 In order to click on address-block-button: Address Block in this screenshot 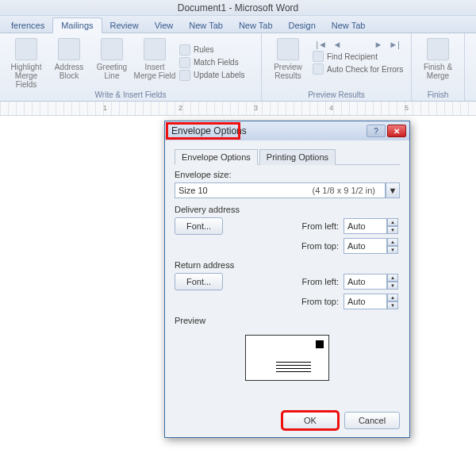, I will do `click(69, 62)`.